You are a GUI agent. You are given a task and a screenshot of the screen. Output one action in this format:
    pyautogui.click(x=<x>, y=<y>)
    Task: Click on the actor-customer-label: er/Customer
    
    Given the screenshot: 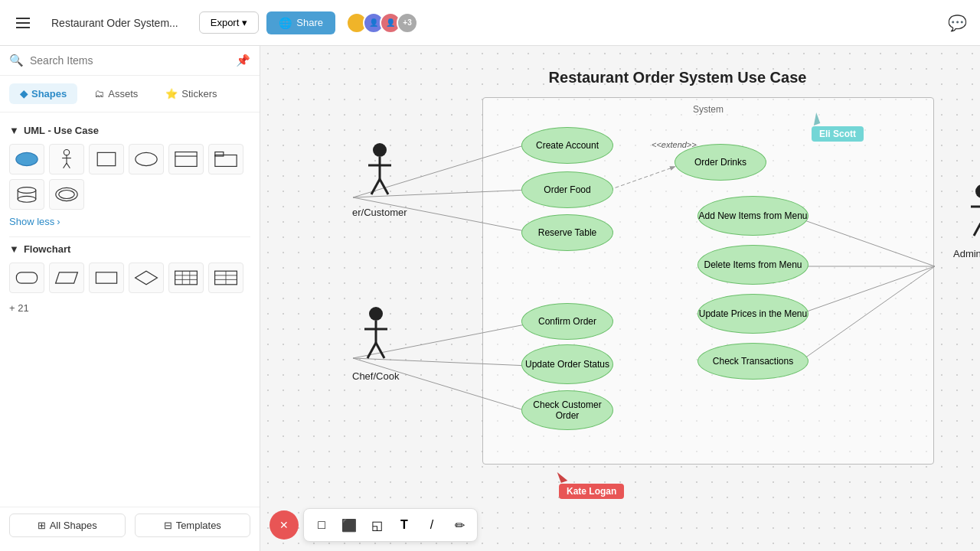 What is the action you would take?
    pyautogui.click(x=380, y=213)
    